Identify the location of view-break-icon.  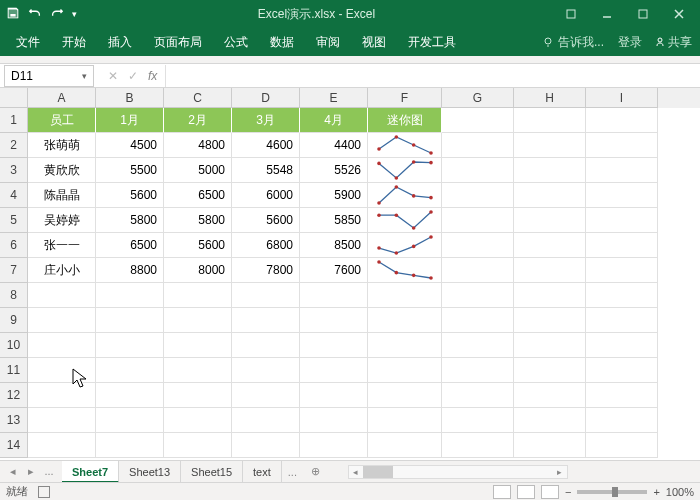
(550, 492).